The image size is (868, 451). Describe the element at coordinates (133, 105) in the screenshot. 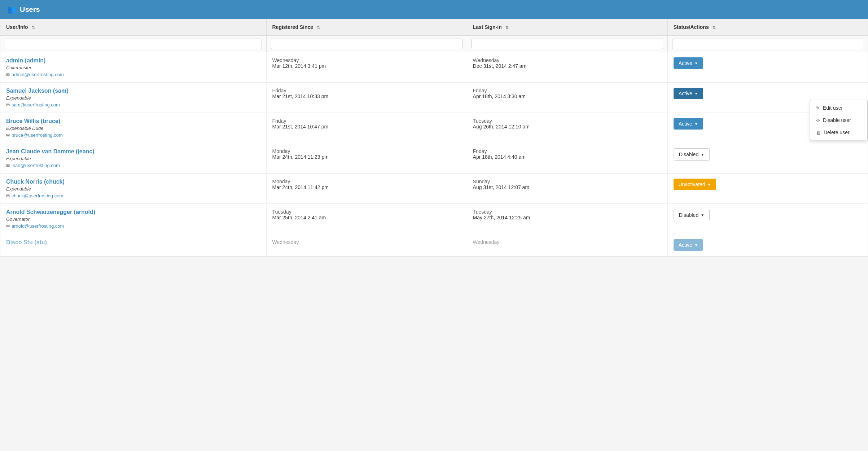

I see `user-email: ✉sam@userfrosting.com` at that location.